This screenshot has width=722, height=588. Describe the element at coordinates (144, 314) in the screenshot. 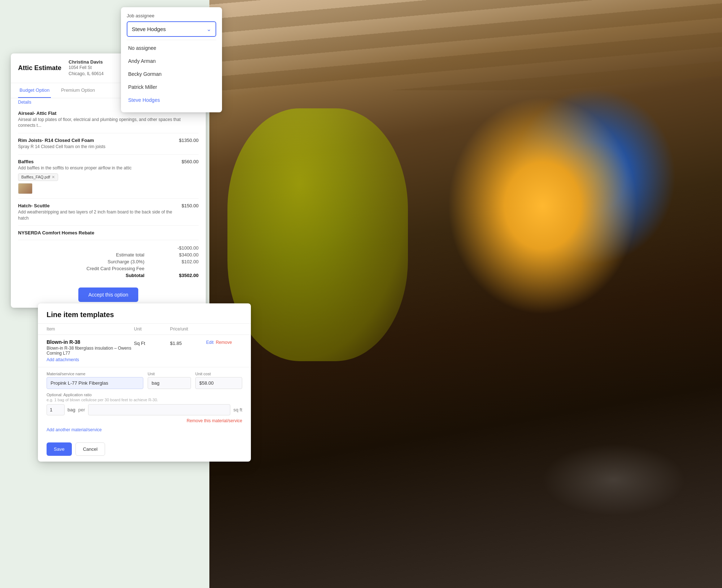

I see `templates-header: Line item templates` at that location.